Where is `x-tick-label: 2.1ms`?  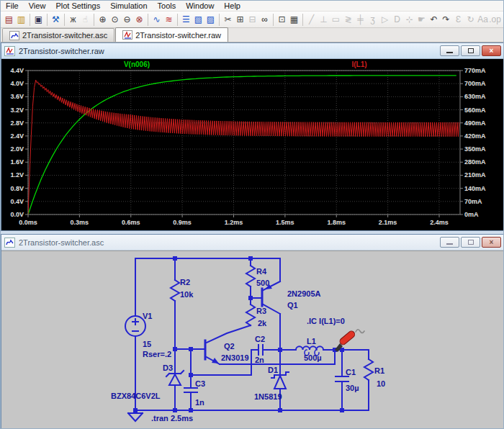
x-tick-label: 2.1ms is located at coordinates (388, 222).